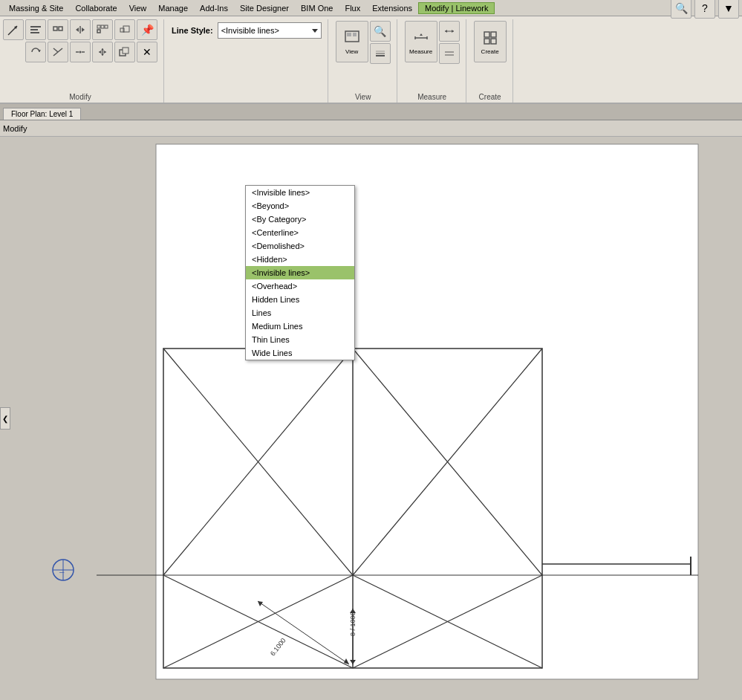 Image resolution: width=742 pixels, height=700 pixels. I want to click on modify-group-label: Modify, so click(80, 98).